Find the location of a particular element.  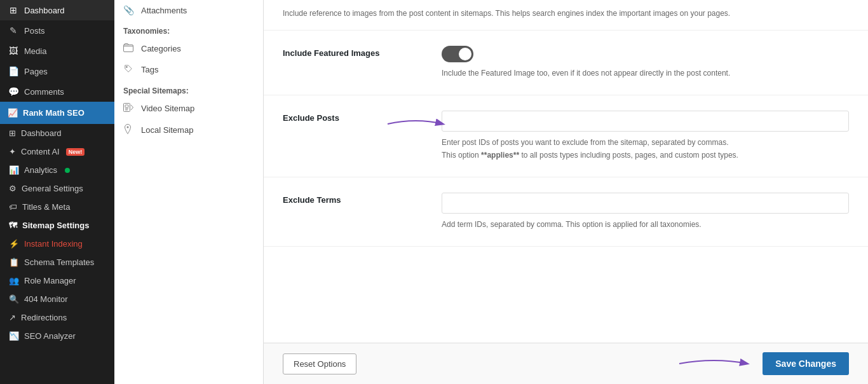

left-sidebar: ⊞ Dashboard ✎ Posts 🖼 Media 📄 Pages 💬 Co… is located at coordinates (57, 192).